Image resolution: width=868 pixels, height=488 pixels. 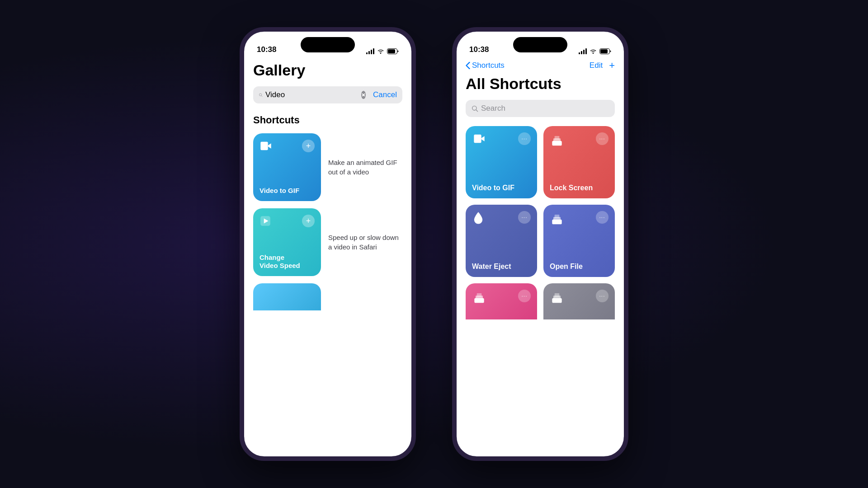 What do you see at coordinates (501, 301) in the screenshot?
I see `tile-pink-partial: ···` at bounding box center [501, 301].